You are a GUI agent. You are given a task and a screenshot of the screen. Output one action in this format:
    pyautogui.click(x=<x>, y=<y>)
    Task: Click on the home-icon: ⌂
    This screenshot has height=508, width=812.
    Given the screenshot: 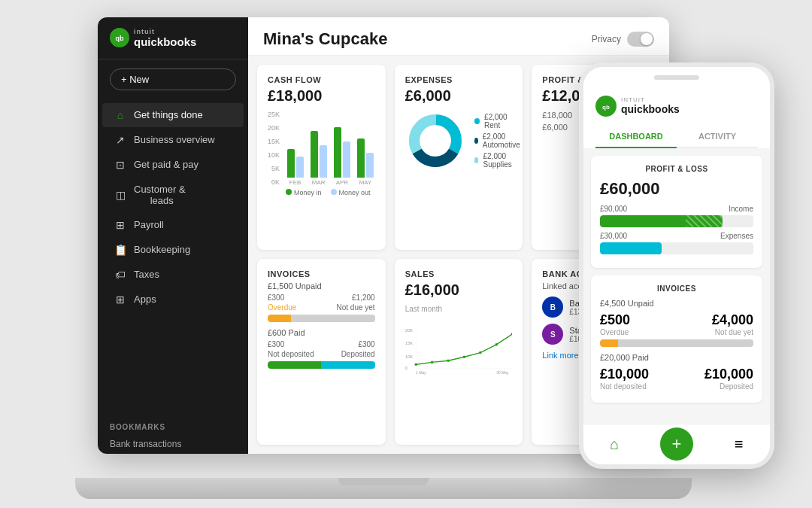 What is the action you would take?
    pyautogui.click(x=120, y=115)
    